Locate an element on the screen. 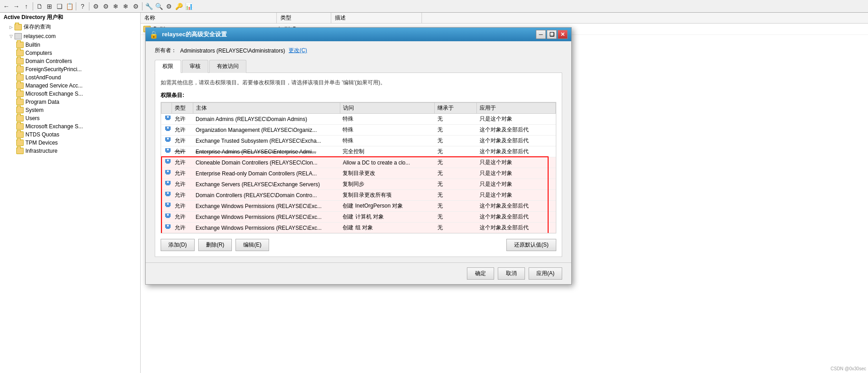  tab-permissions: 权限 is located at coordinates (168, 66).